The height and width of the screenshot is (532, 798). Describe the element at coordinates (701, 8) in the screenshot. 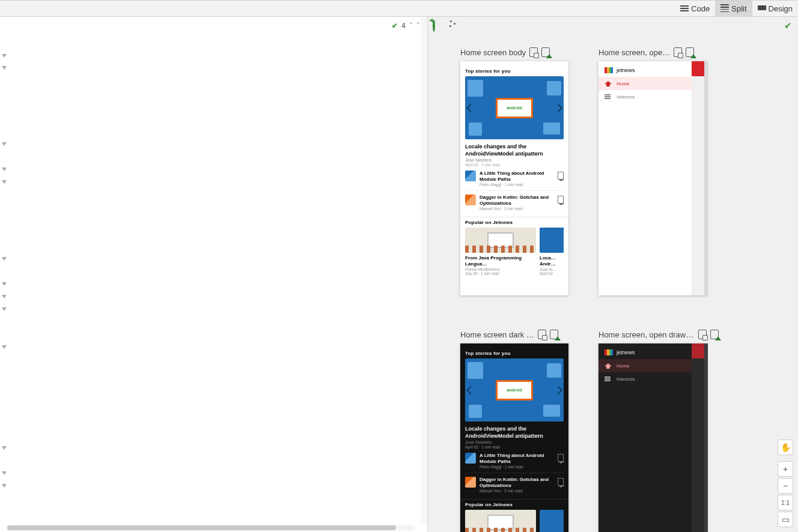

I see `tab-code-label: Code` at that location.